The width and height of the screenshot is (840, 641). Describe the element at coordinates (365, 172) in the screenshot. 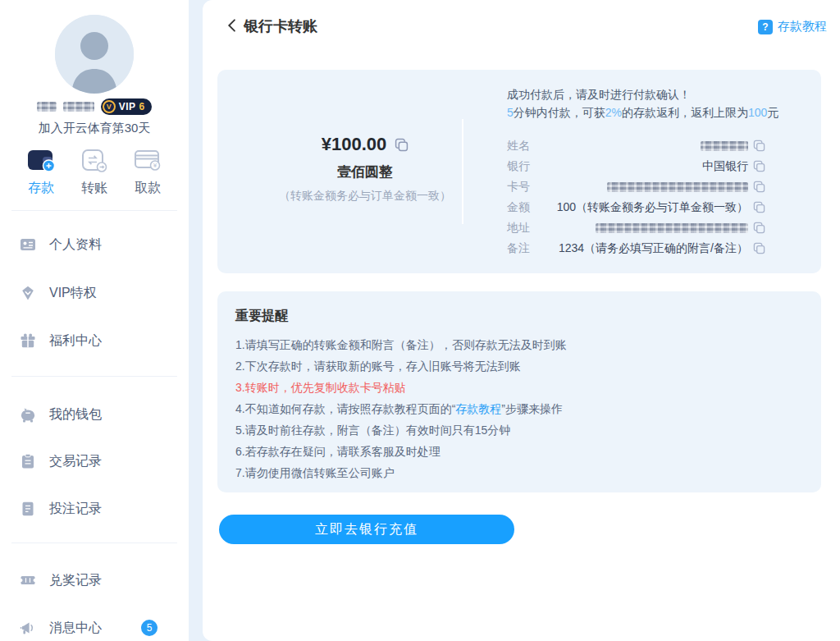

I see `amount-in-words: 壹佰圆整` at that location.